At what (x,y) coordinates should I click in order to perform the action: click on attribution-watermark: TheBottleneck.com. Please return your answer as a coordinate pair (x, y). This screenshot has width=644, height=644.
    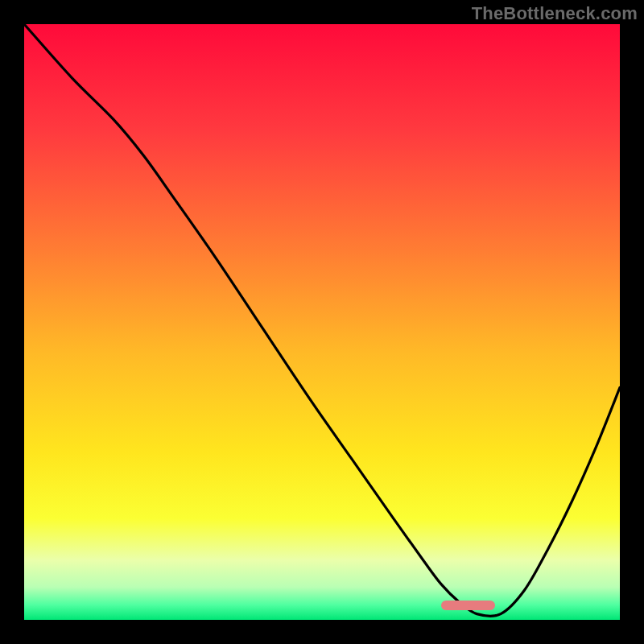
    Looking at the image, I should click on (555, 14).